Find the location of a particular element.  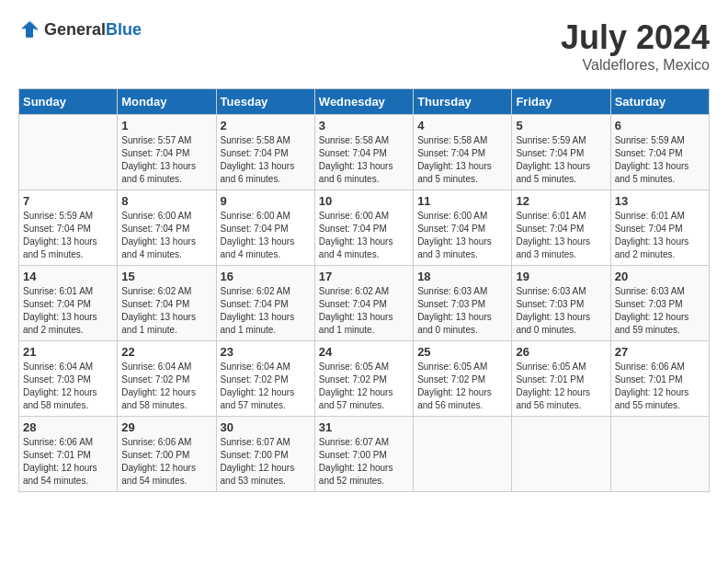

col-tuesday: Tuesday is located at coordinates (265, 102).